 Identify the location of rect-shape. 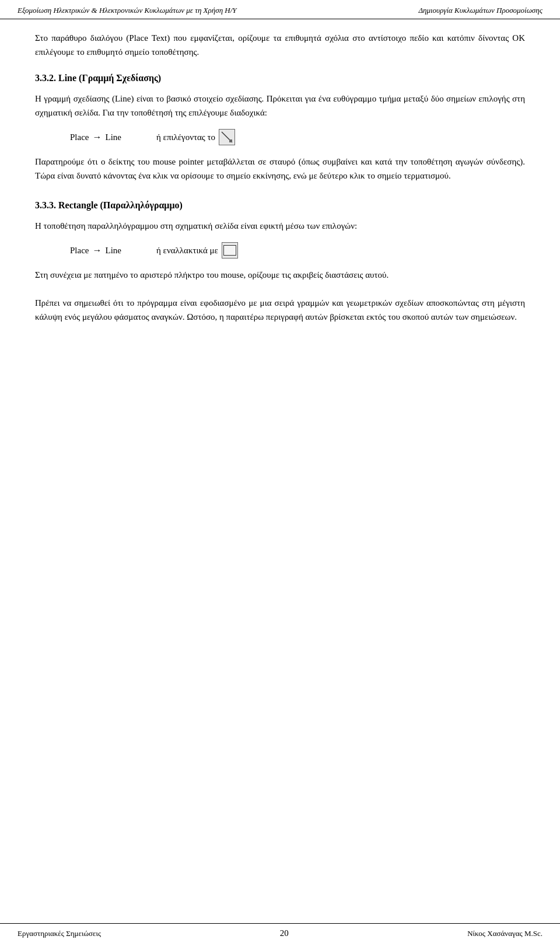
(230, 250).